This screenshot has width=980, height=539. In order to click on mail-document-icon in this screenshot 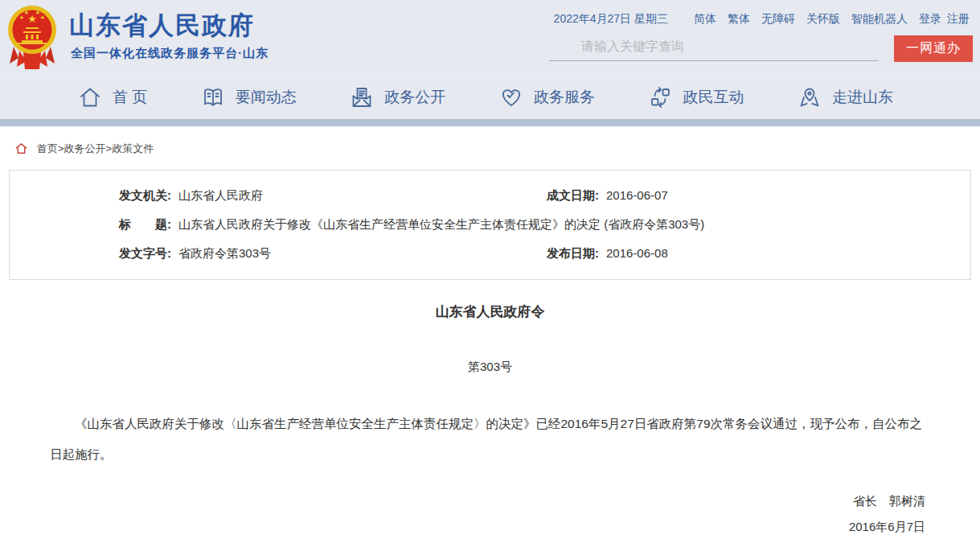, I will do `click(362, 97)`.